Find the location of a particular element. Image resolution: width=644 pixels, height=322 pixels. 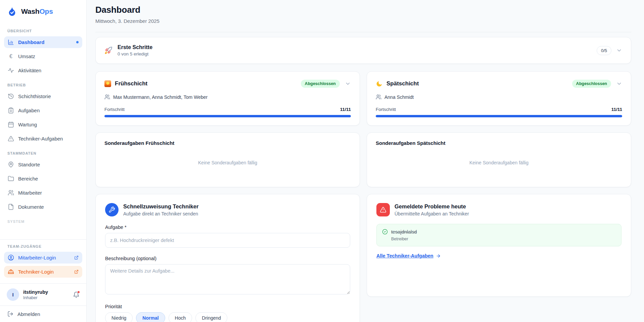

user-name: itstinyruby is located at coordinates (36, 292).